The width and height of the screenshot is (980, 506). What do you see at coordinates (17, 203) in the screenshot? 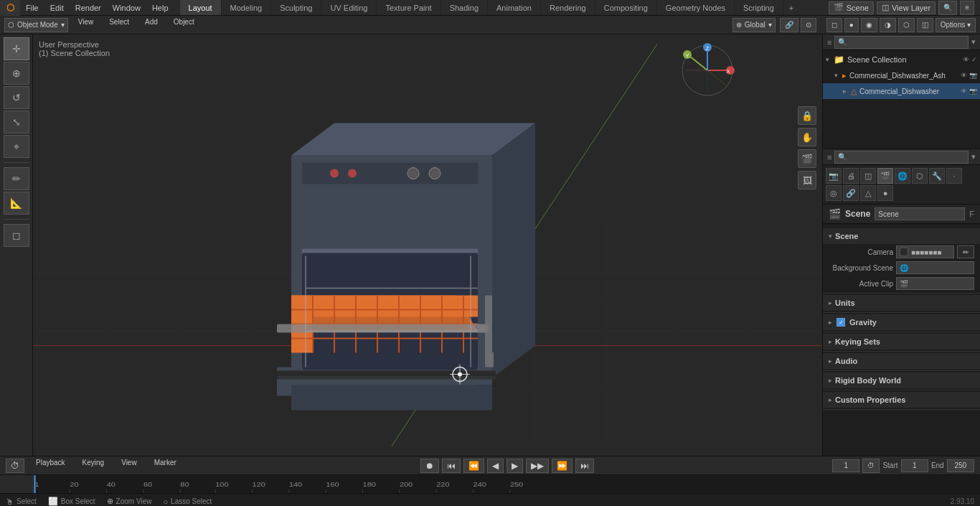
I see `measure-tool-btn: 📐` at bounding box center [17, 203].